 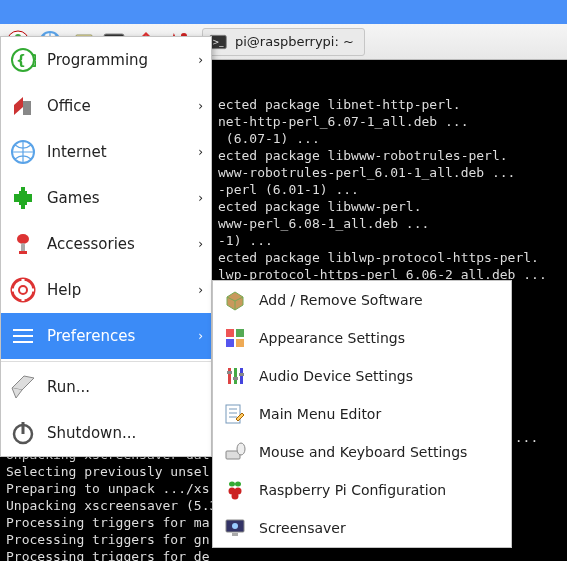 What do you see at coordinates (362, 528) in the screenshot?
I see `submenu-item-screensaver: Screensaver` at bounding box center [362, 528].